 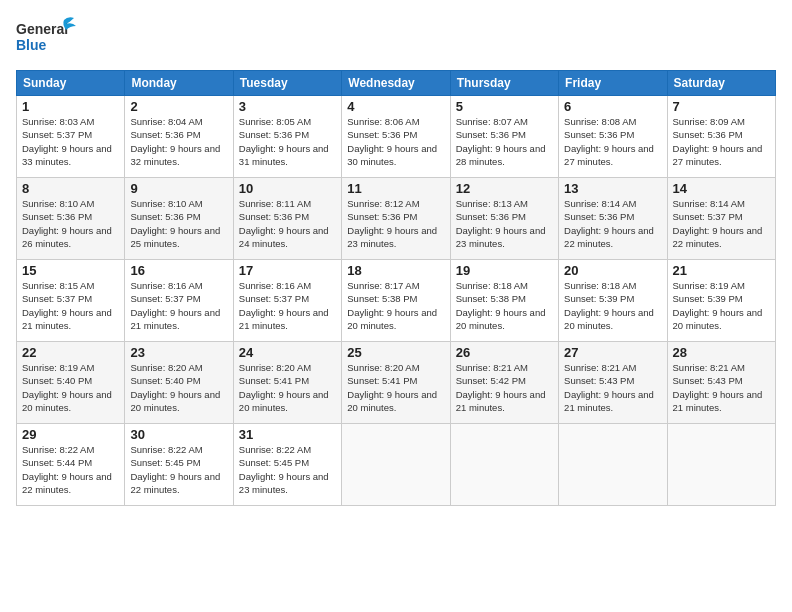 What do you see at coordinates (178, 188) in the screenshot?
I see `day-number: 9` at bounding box center [178, 188].